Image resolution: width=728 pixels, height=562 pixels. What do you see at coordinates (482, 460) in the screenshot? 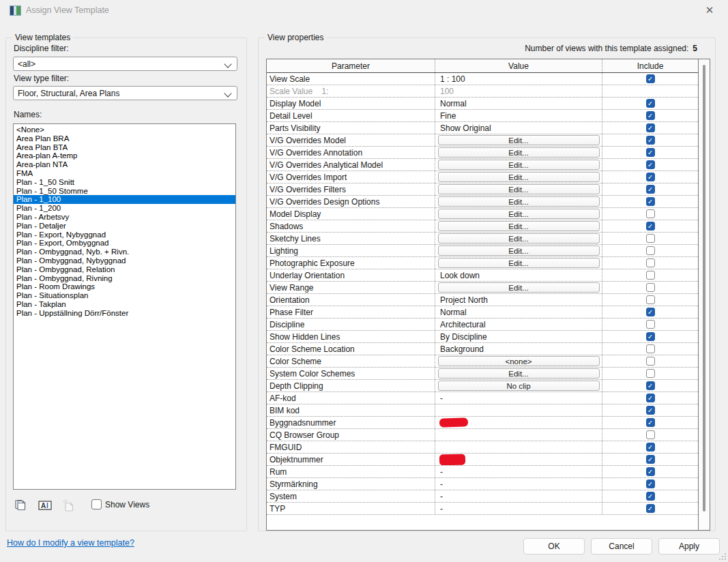
I see `table-row: Objektnummer` at bounding box center [482, 460].